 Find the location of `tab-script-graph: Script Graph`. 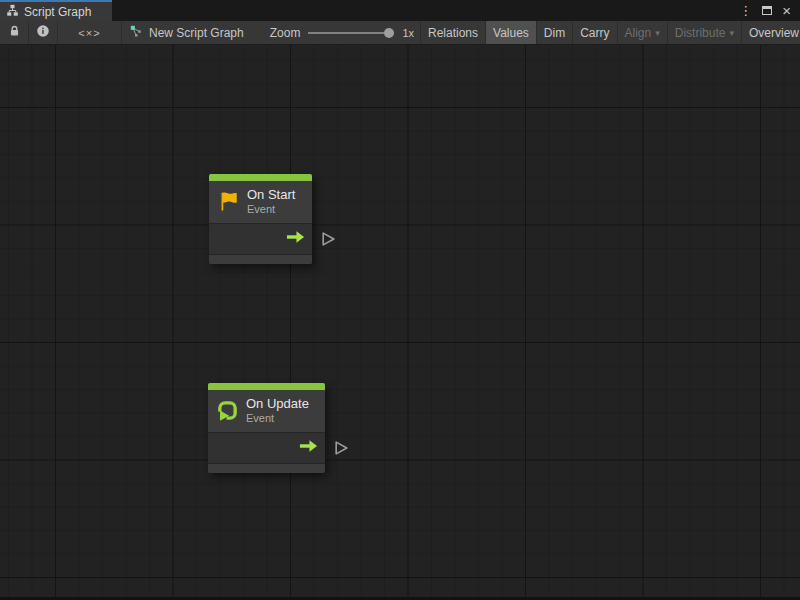

tab-script-graph: Script Graph is located at coordinates (56, 10).